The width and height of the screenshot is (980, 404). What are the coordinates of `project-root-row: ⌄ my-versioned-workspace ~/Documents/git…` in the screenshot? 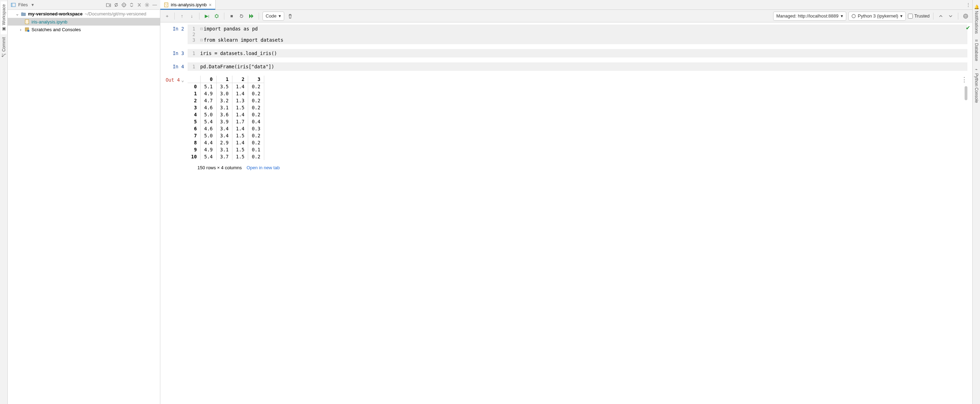 It's located at (84, 14).